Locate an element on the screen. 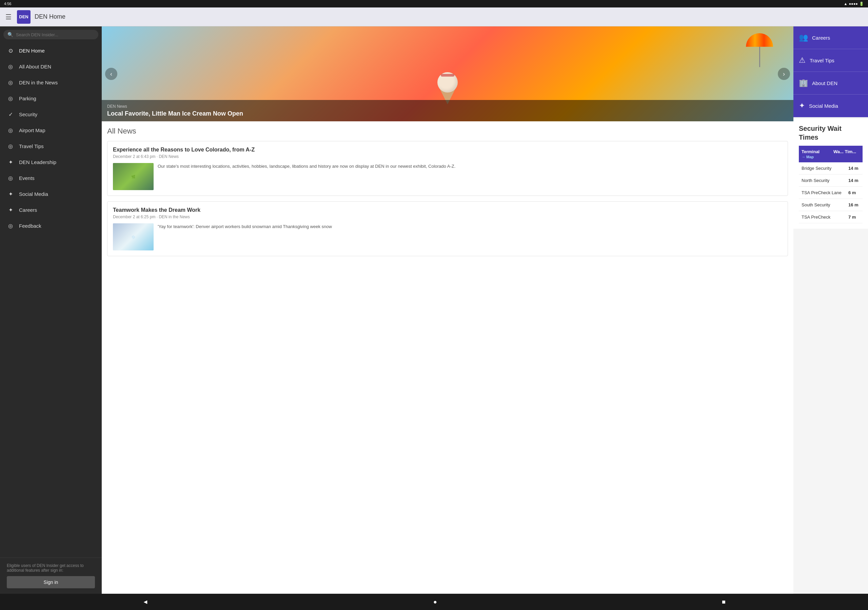 This screenshot has height=610, width=868. article-meta-article-2: December 2 at 6:25 pm · DEN in the News is located at coordinates (448, 217).